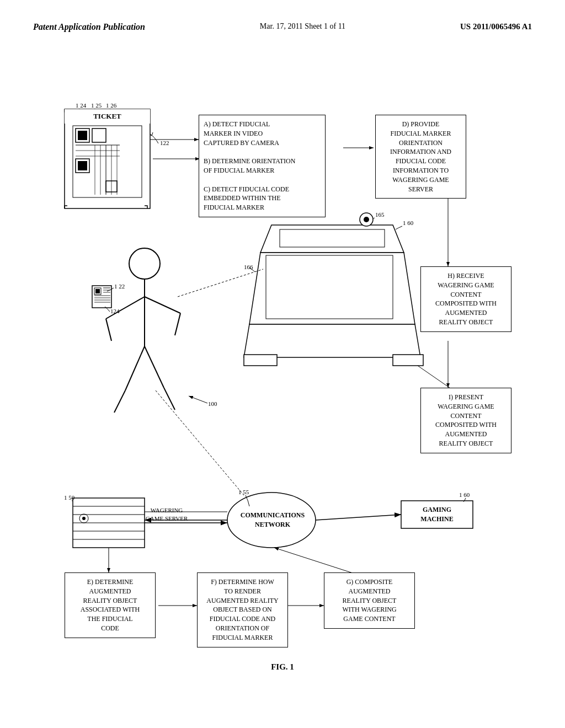 This screenshot has width=565, height=728. What do you see at coordinates (167, 515) in the screenshot?
I see `wagering-server-label: WAGERING GAME SERVER` at bounding box center [167, 515].